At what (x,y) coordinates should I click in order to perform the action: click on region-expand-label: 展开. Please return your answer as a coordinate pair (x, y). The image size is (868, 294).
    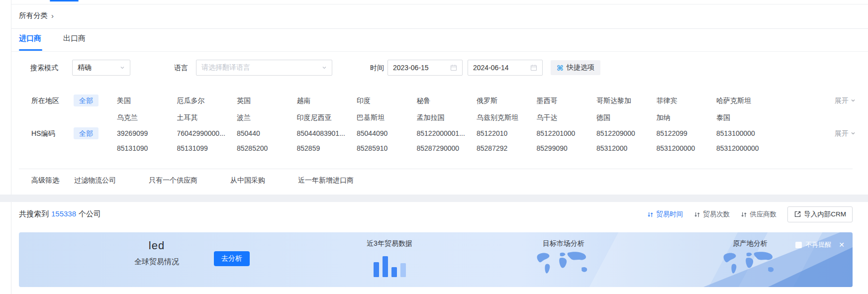
    Looking at the image, I should click on (842, 100).